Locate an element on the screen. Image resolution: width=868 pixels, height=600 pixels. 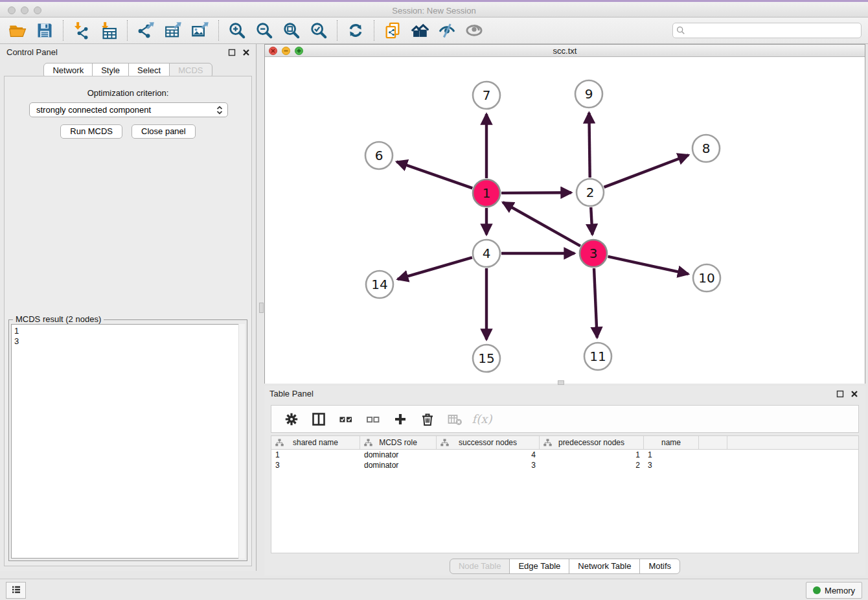
table-header-row: shared nameMCDS rolesuccessor nodesprede… is located at coordinates (565, 443).